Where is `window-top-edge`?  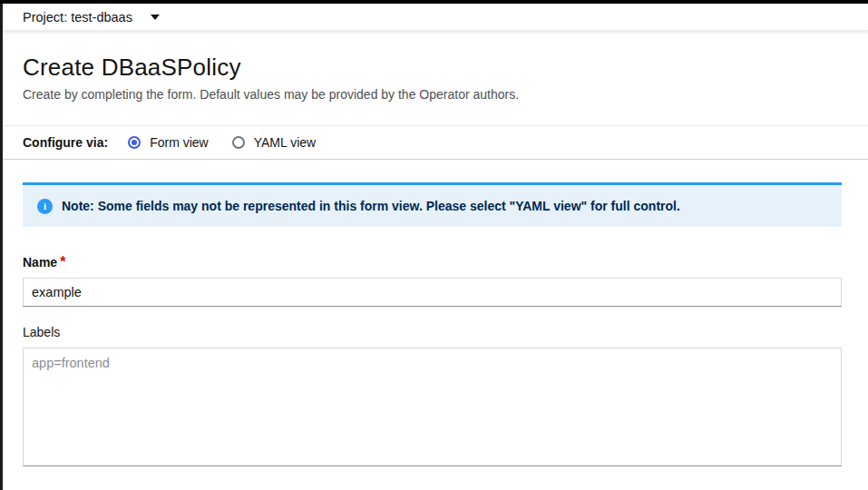
window-top-edge is located at coordinates (434, 2).